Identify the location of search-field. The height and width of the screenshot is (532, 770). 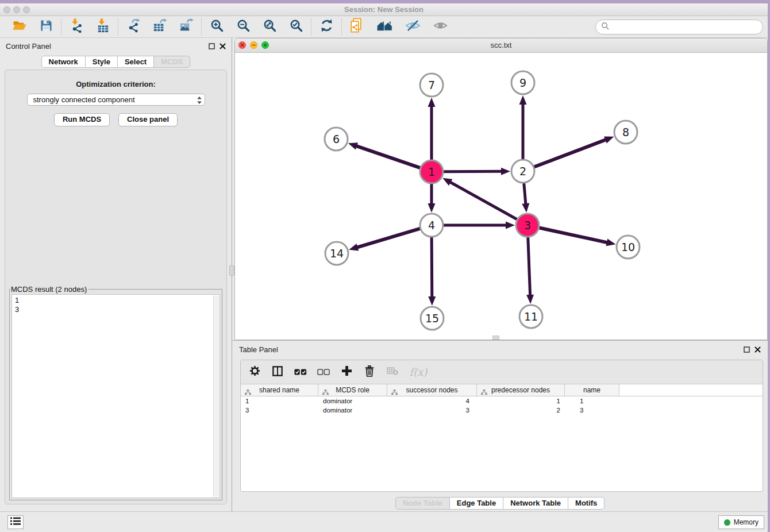
(679, 27).